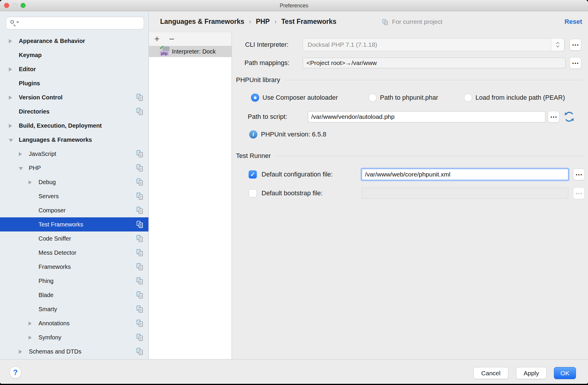 The image size is (588, 385). What do you see at coordinates (579, 193) in the screenshot?
I see `default-bootstrap-browse-button: …` at bounding box center [579, 193].